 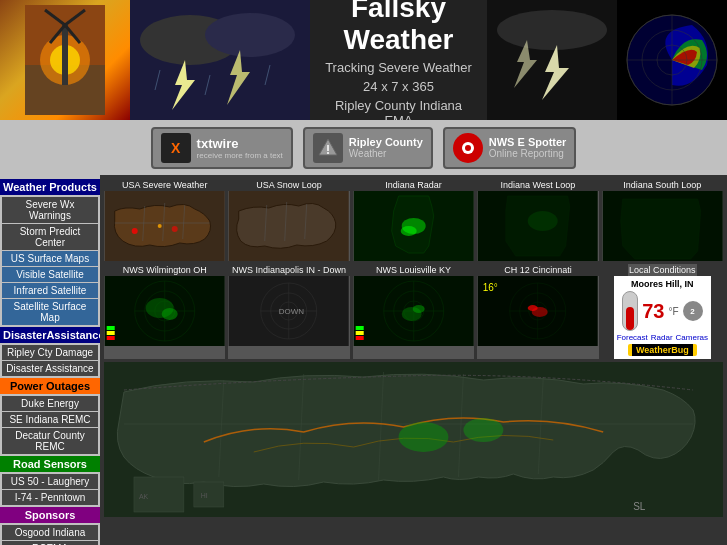 I want to click on svg-text: SL, so click(x=640, y=506).